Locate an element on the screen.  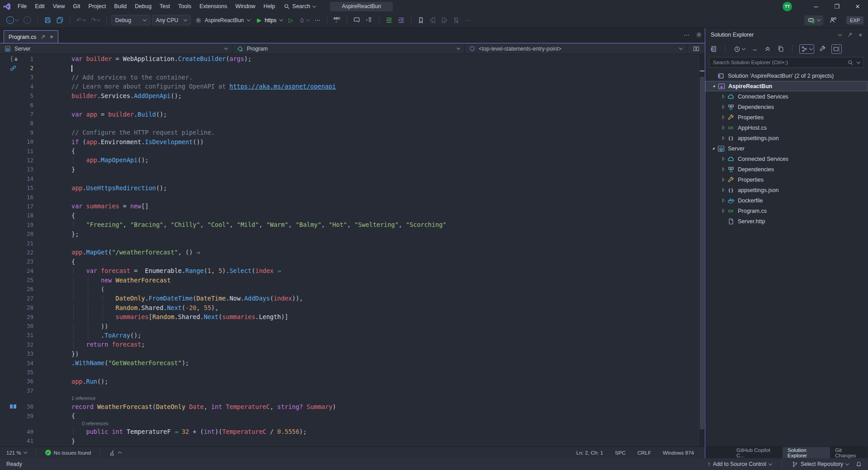
notifications-button is located at coordinates (859, 465).